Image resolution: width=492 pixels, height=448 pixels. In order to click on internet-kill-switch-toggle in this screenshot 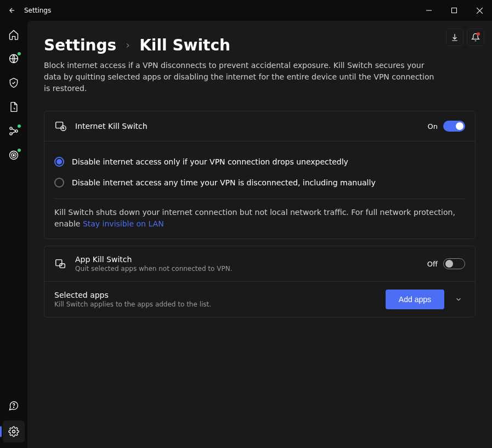, I will do `click(454, 126)`.